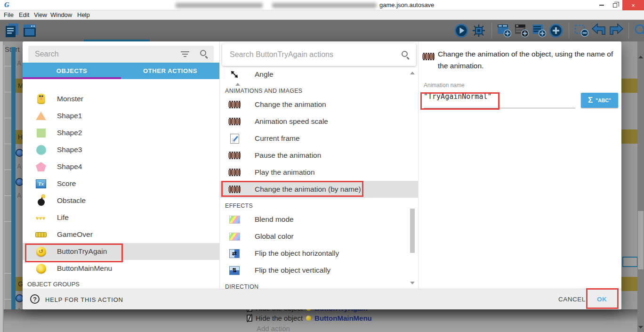 Image resolution: width=644 pixels, height=332 pixels. What do you see at coordinates (19, 86) in the screenshot?
I see `event-row-yellow: M` at bounding box center [19, 86].